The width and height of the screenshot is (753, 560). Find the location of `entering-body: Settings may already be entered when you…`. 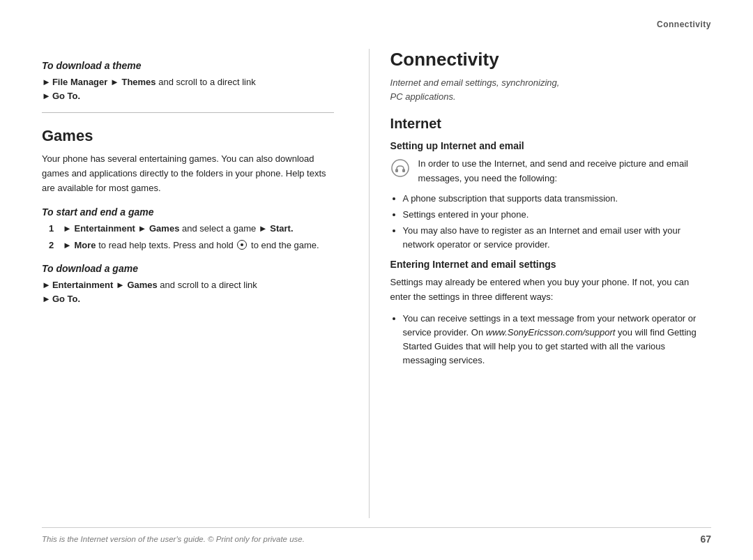

entering-body: Settings may already be entered when you… is located at coordinates (551, 290).